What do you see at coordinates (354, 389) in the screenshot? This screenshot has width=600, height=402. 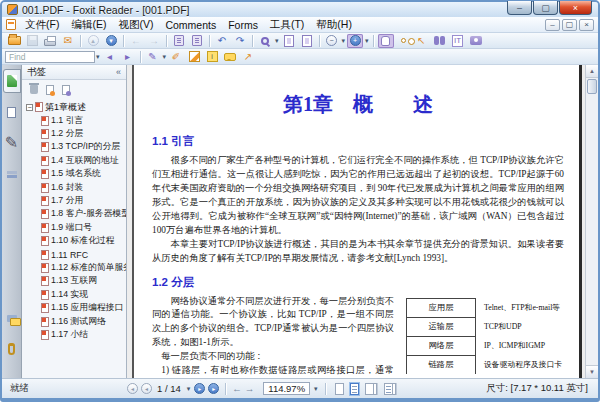 I see `continuous-layout-button` at bounding box center [354, 389].